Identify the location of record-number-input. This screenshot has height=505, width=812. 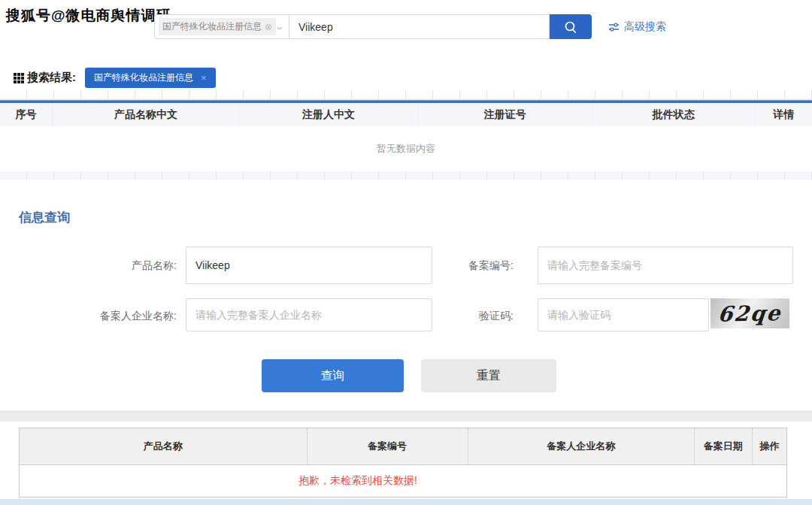
(665, 265).